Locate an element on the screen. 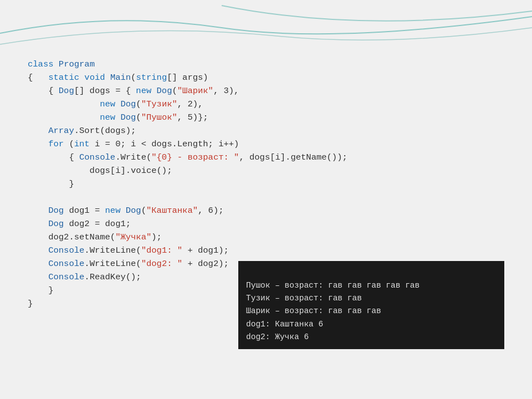 This screenshot has width=532, height=399. line-12: Dog dog1 = new Dog("Каштанка", 6); is located at coordinates (126, 211).